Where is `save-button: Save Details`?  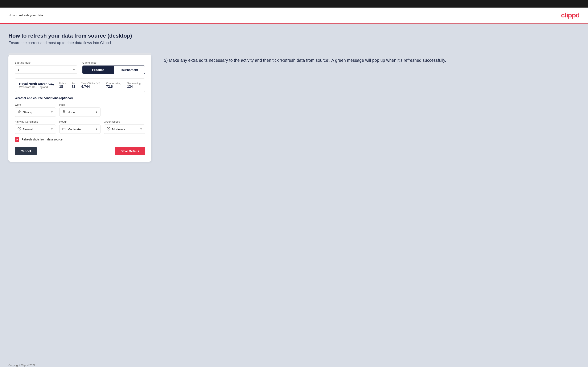
save-button: Save Details is located at coordinates (130, 151).